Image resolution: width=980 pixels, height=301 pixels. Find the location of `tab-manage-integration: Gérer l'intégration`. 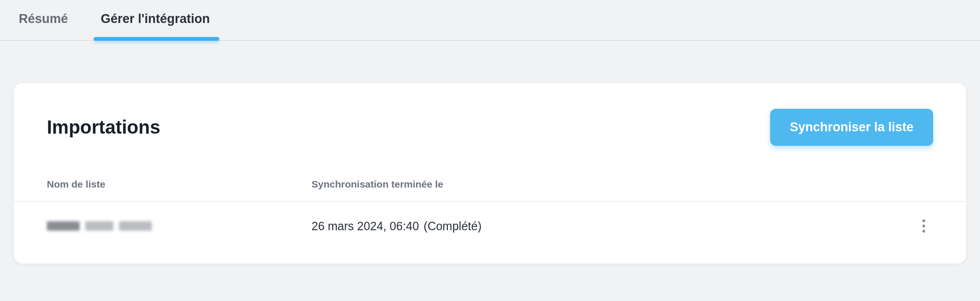

tab-manage-integration: Gérer l'intégration is located at coordinates (156, 20).